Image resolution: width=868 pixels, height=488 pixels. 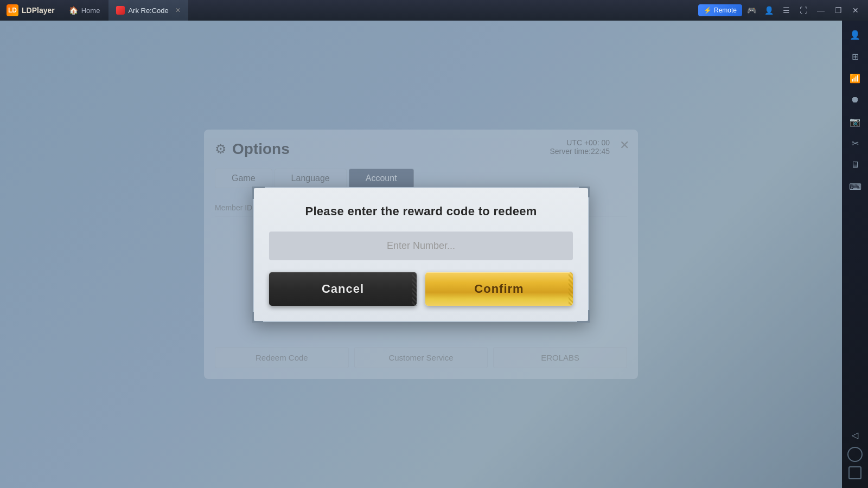 I want to click on reward-dialog: Please enter the reward code to redeem C…, so click(x=421, y=255).